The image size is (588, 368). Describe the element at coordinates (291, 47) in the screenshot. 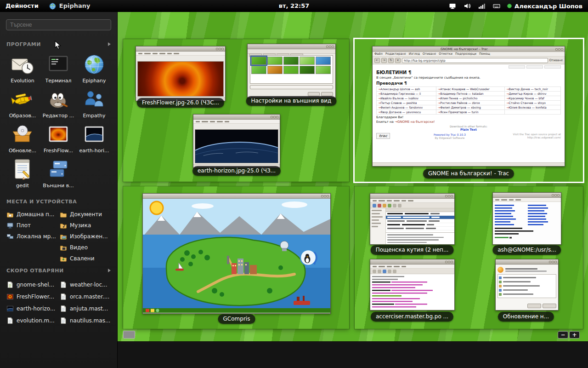

I see `window-titlebar` at that location.